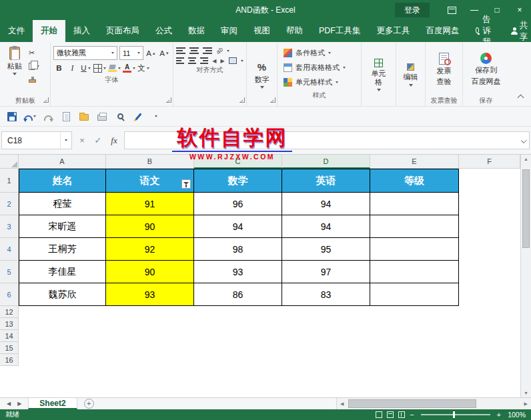  What do you see at coordinates (151, 53) in the screenshot?
I see `increase-font-size-button: A▲` at bounding box center [151, 53].